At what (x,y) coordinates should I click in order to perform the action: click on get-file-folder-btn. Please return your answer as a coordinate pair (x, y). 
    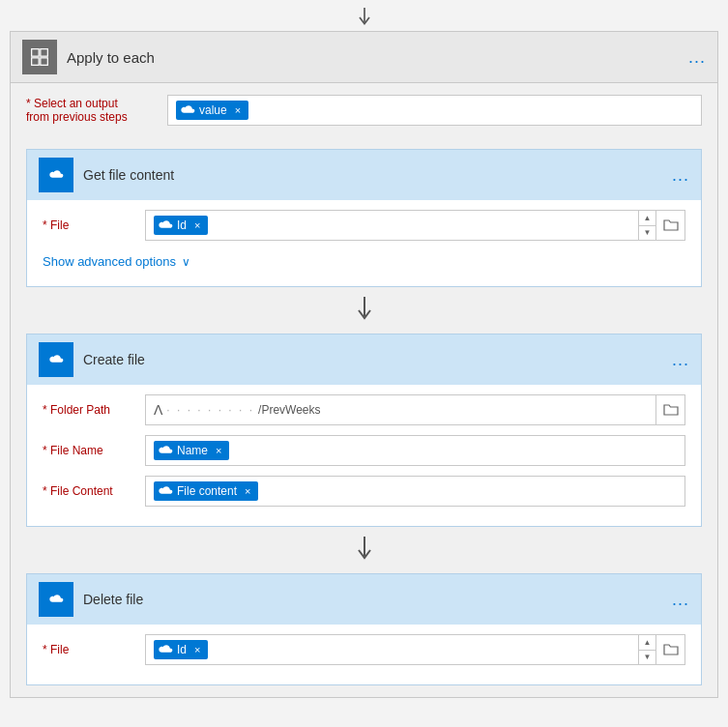
    Looking at the image, I should click on (671, 225).